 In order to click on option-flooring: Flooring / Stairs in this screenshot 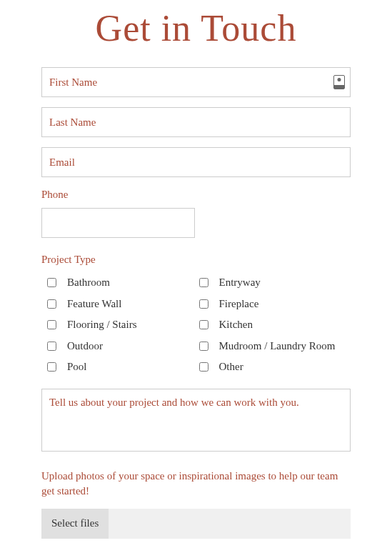, I will do `click(123, 325)`.